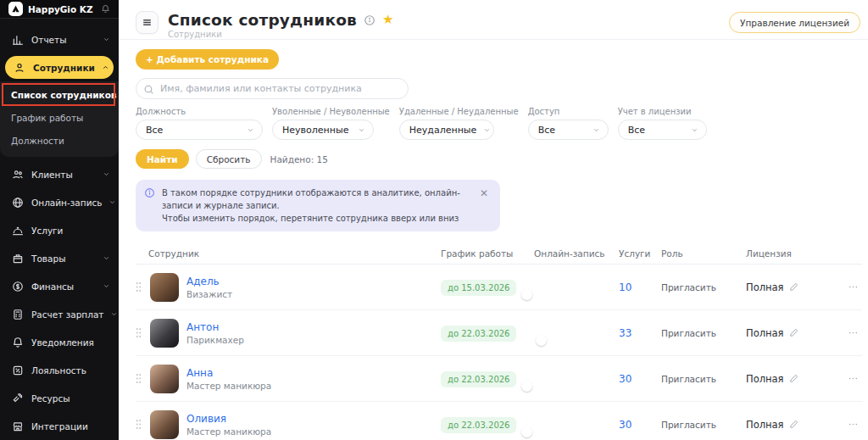 Image resolution: width=868 pixels, height=440 pixels. Describe the element at coordinates (331, 124) in the screenshot. I see `filter-fired: Уволенные / Неуволенные Неуволенные` at that location.